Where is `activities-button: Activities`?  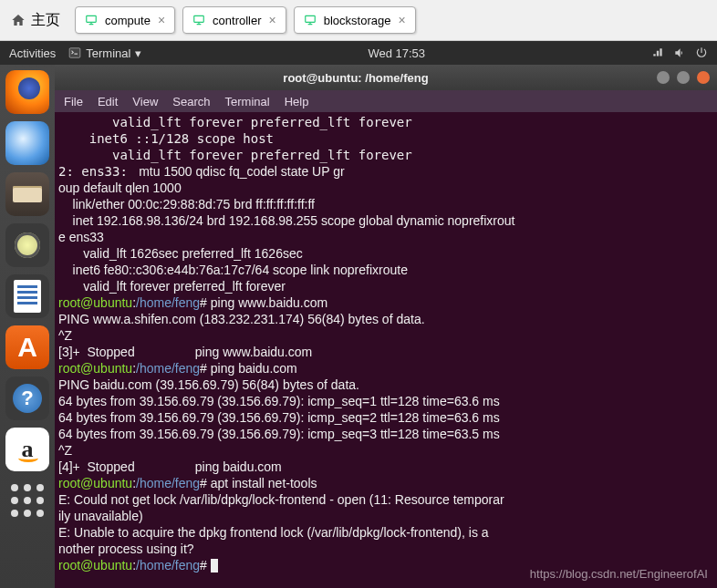
activities-button: Activities is located at coordinates (33, 53).